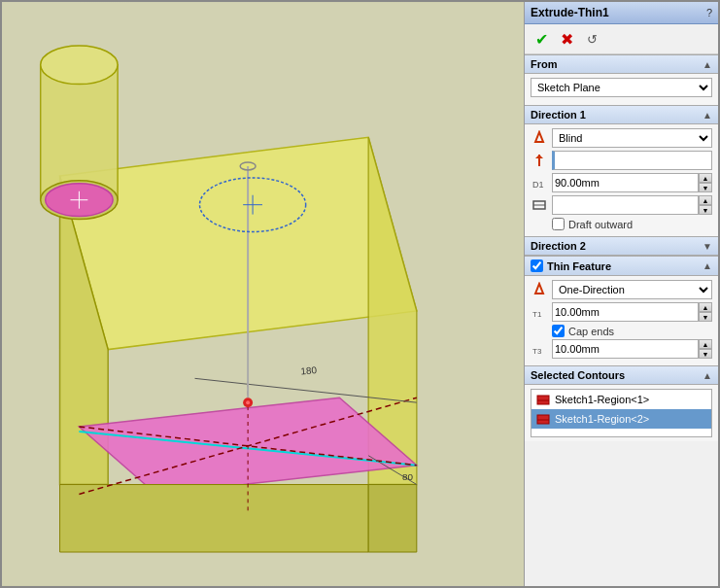 The image size is (720, 588). I want to click on cancel-button: ✖, so click(566, 39).